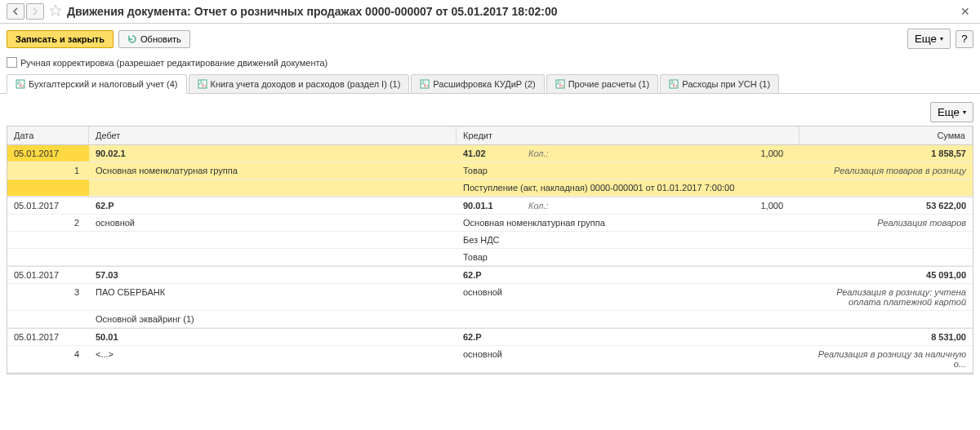 The image size is (980, 430). Describe the element at coordinates (628, 153) in the screenshot. I see `cell-credit-account: 41.02Кол.:1,000` at that location.